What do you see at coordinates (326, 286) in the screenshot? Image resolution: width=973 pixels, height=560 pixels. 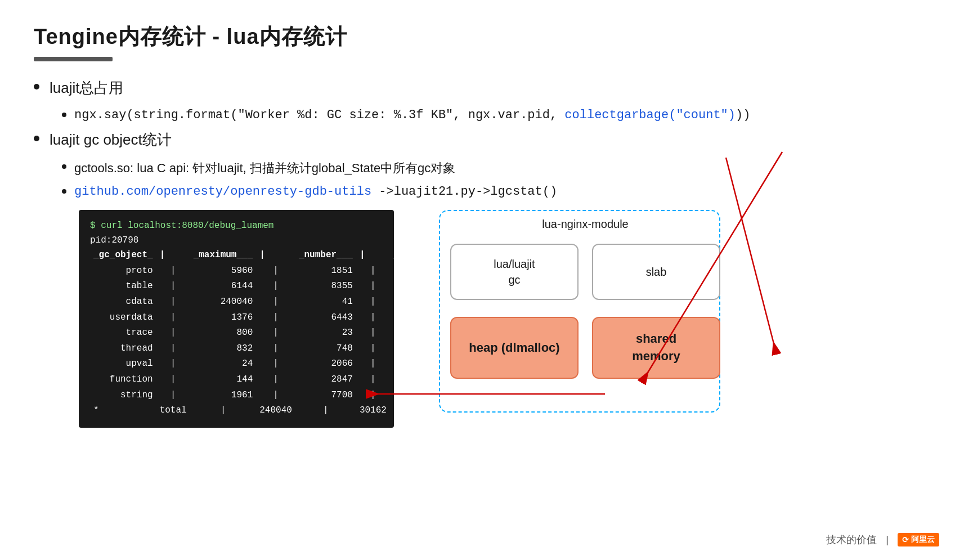 I see `row-num: 8355` at bounding box center [326, 286].